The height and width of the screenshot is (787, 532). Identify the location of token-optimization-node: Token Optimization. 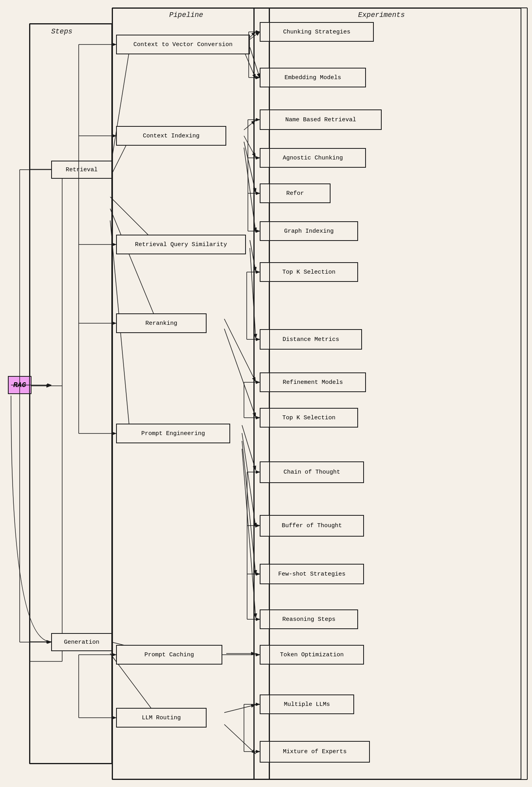
(312, 655).